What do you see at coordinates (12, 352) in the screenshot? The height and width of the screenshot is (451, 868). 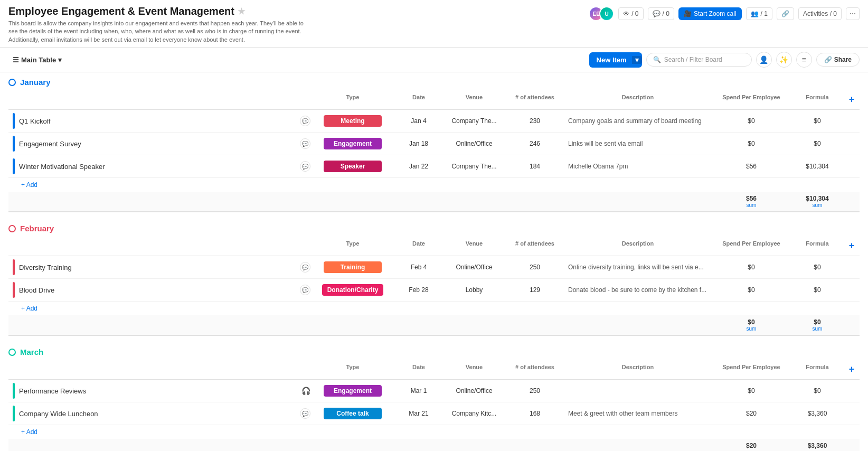 I see `group-dot-march` at bounding box center [12, 352].